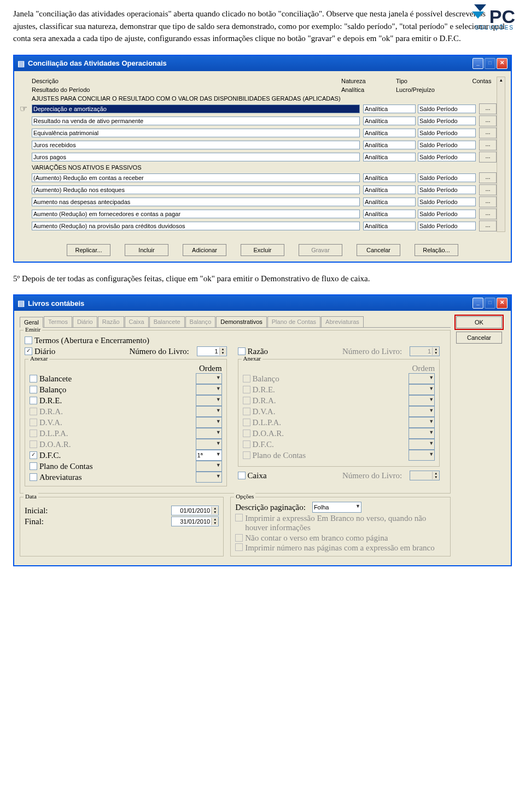  Describe the element at coordinates (50, 401) in the screenshot. I see `checkbox-label: D.R.E.` at that location.